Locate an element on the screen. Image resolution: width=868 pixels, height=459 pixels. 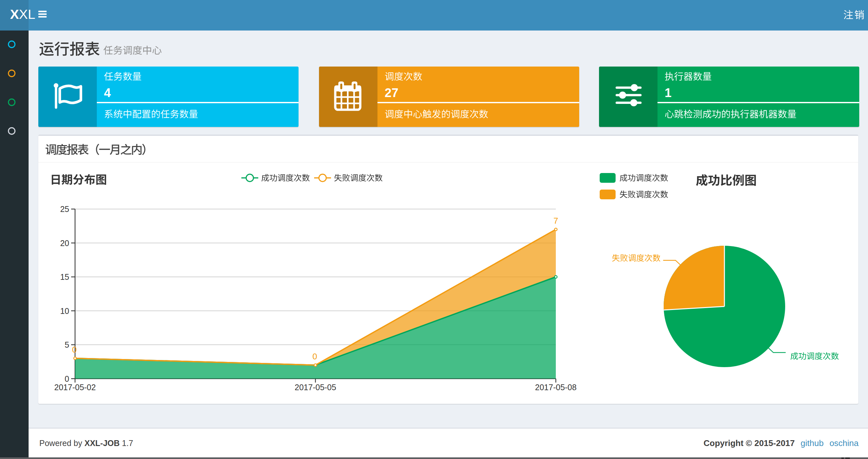
svg-text: 25 is located at coordinates (65, 209).